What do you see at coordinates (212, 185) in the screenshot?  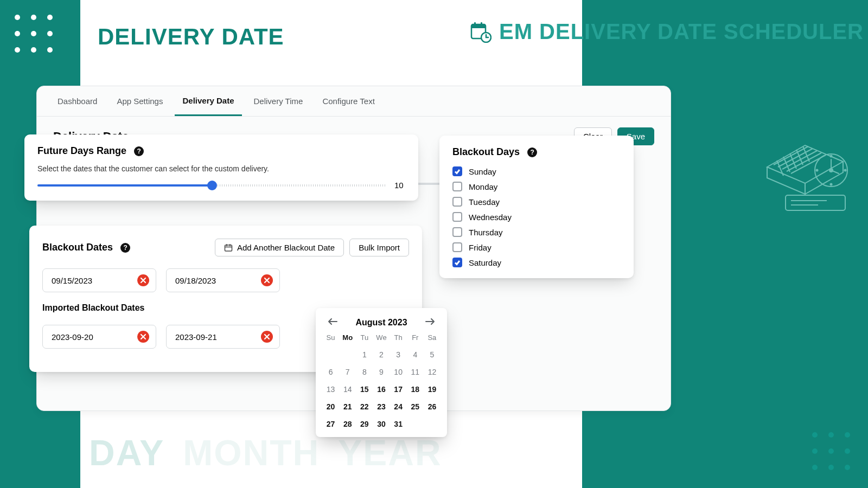 I see `slider-thumb` at bounding box center [212, 185].